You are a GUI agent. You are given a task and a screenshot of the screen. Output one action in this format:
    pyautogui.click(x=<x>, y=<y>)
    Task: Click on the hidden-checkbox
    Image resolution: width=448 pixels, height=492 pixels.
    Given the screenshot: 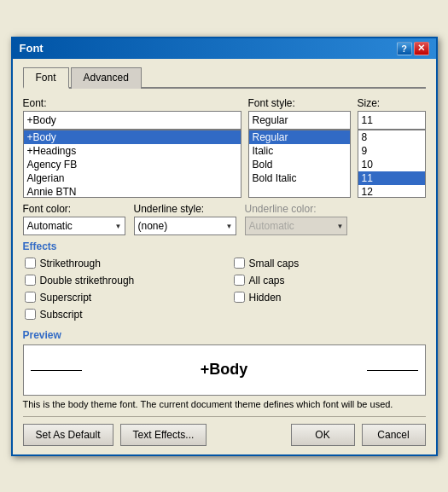 What is the action you would take?
    pyautogui.click(x=239, y=297)
    